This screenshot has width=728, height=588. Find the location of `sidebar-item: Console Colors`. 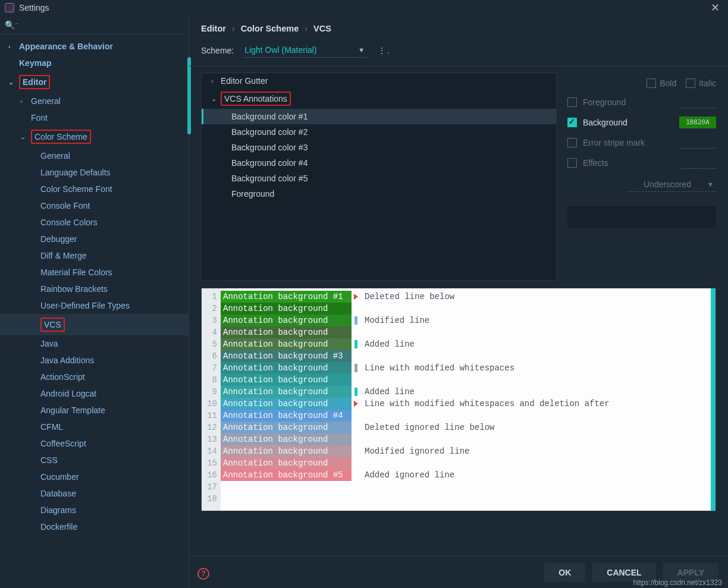

sidebar-item: Console Colors is located at coordinates (94, 222).